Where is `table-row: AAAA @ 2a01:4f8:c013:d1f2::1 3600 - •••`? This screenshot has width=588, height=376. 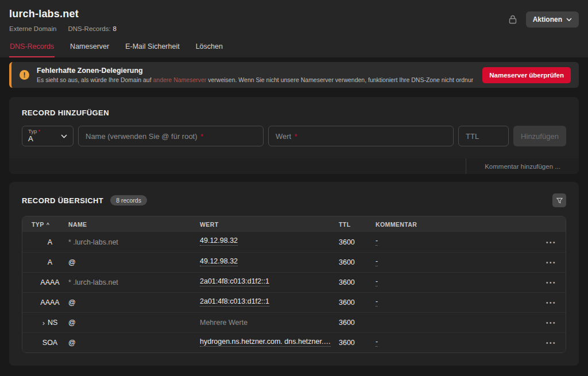
table-row: AAAA @ 2a01:4f8:c013:d1f2::1 3600 - ••• is located at coordinates (294, 302).